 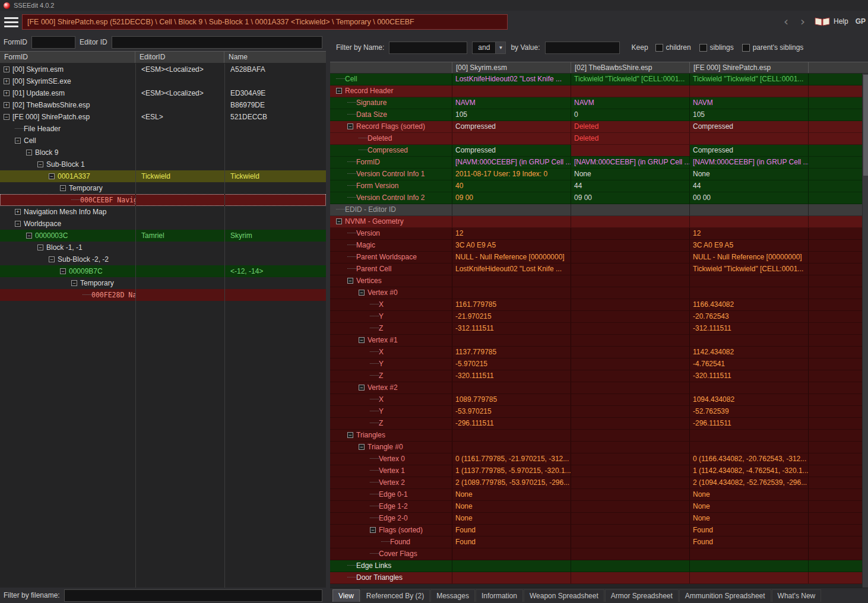 I want to click on value-cell-col1: 44, so click(x=631, y=186).